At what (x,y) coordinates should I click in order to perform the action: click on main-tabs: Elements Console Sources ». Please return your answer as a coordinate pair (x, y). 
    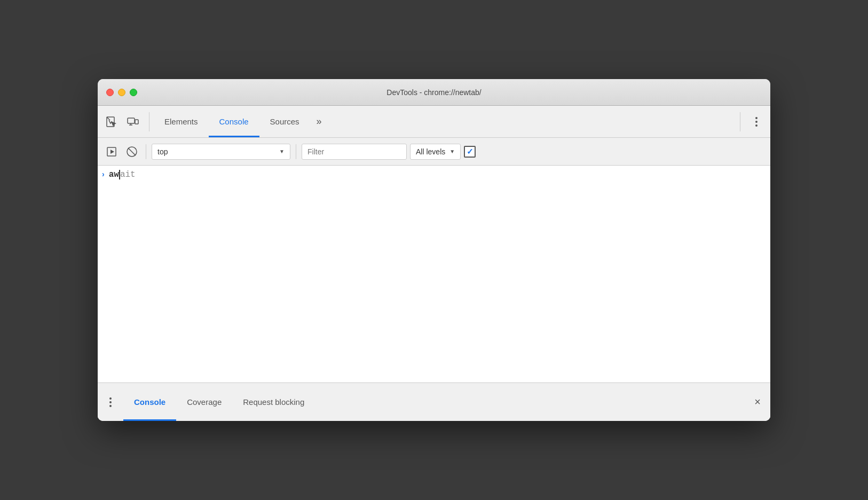
    Looking at the image, I should click on (447, 122).